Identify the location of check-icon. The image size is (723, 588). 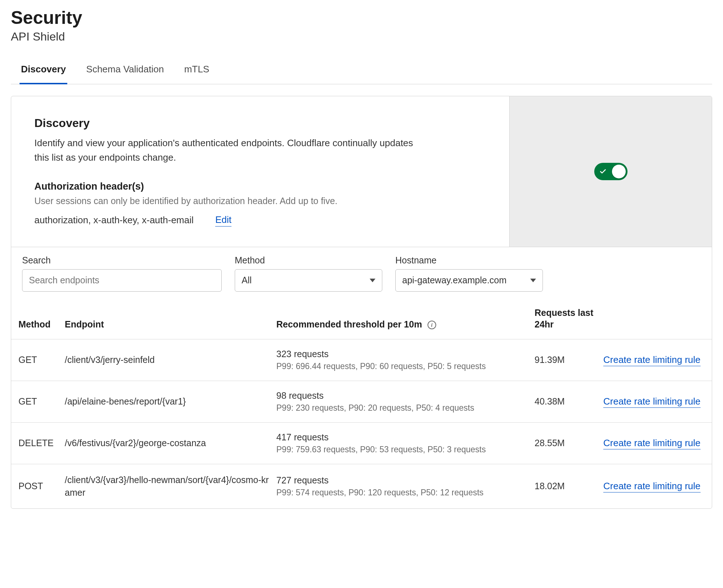
(603, 172).